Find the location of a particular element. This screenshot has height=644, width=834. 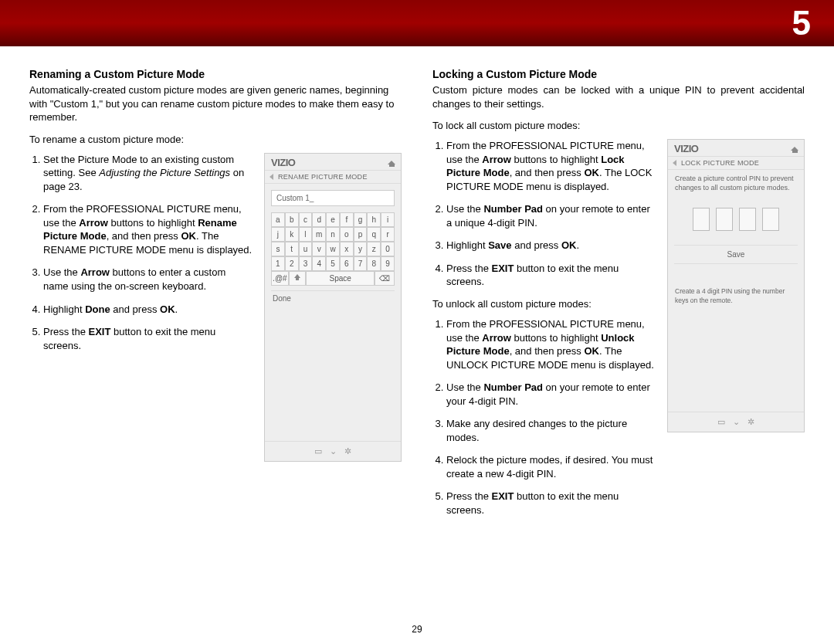

left-intro: Automatically-created custom picture mod… is located at coordinates (215, 103).